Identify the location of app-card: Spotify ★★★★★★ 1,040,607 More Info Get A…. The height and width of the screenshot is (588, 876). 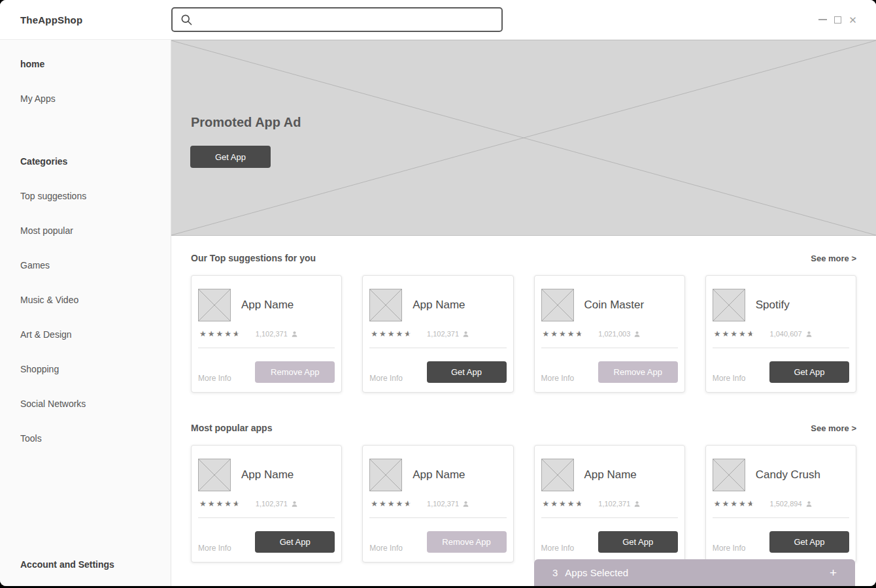
(781, 334).